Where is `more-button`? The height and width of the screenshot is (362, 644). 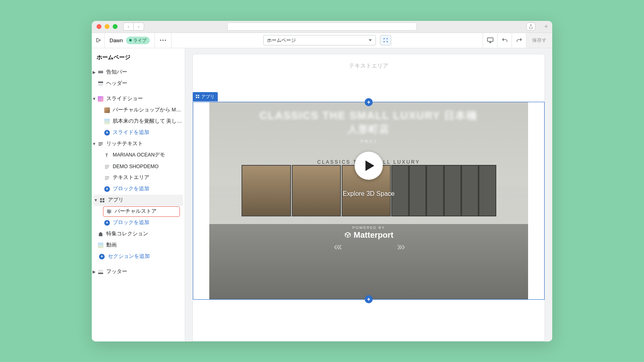 more-button is located at coordinates (163, 40).